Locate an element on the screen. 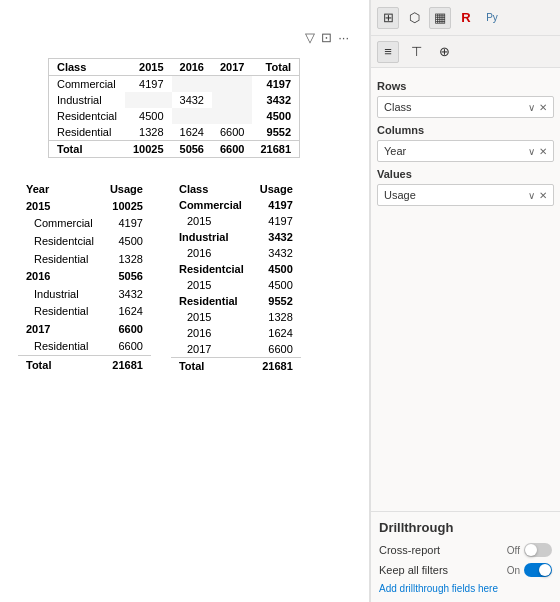 Image resolution: width=560 pixels, height=602 pixels. table-icons: ▽ ⊡ ··· is located at coordinates (327, 38).